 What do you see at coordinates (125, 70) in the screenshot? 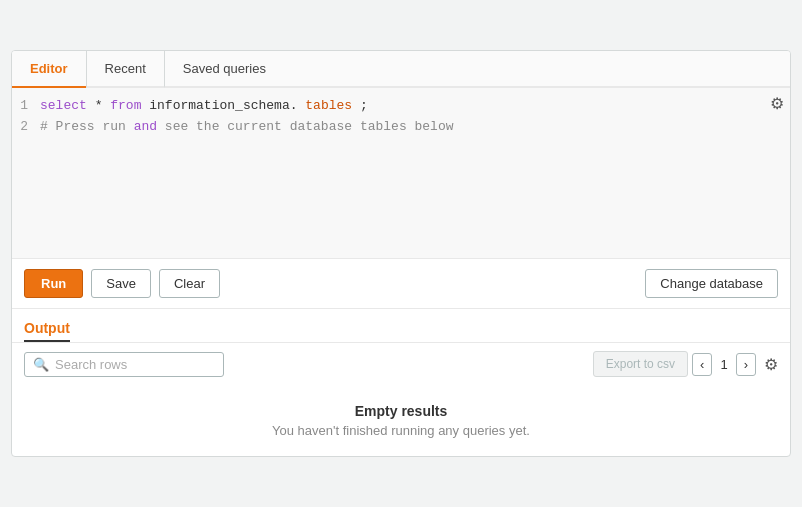
I see `tab-recent: Recent` at bounding box center [125, 70].